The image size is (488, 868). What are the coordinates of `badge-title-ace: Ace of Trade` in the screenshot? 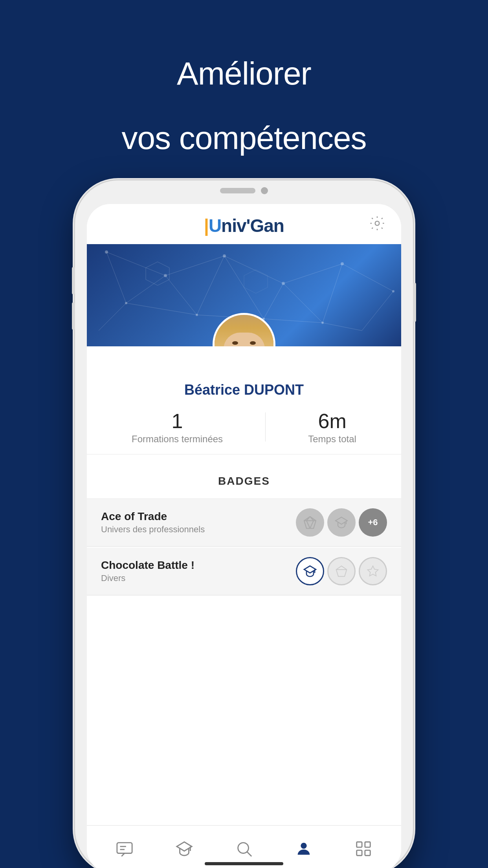 It's located at (153, 517).